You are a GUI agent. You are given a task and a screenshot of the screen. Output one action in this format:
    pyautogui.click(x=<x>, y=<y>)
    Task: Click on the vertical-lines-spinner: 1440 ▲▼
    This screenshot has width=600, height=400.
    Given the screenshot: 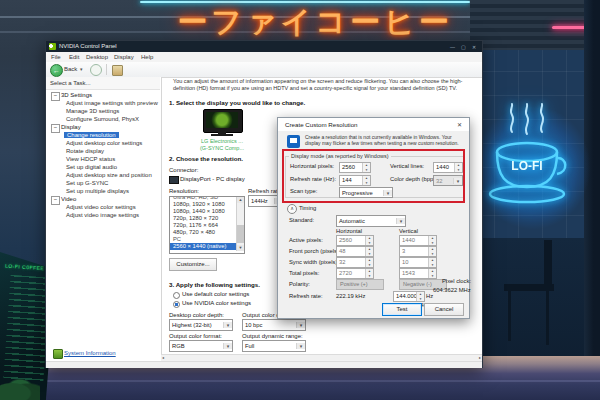 What is the action you would take?
    pyautogui.click(x=448, y=168)
    